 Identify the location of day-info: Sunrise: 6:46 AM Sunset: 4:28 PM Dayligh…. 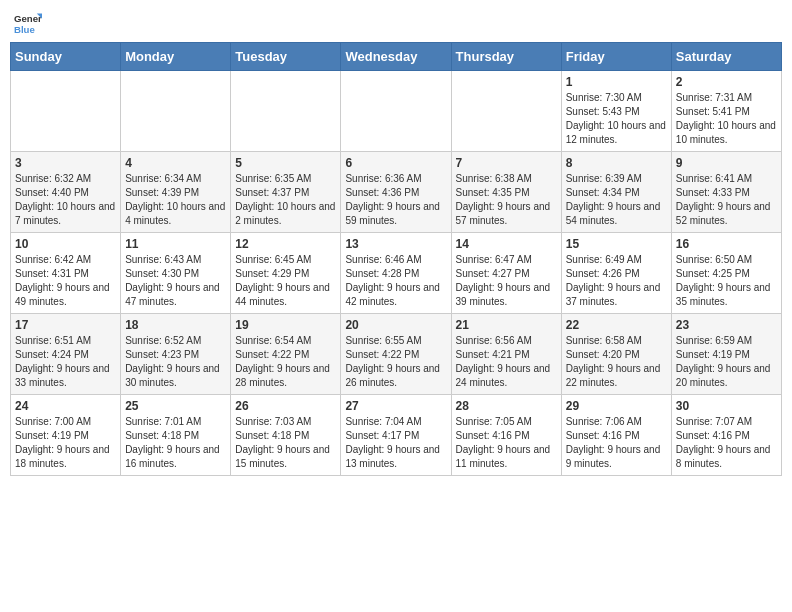
(396, 281).